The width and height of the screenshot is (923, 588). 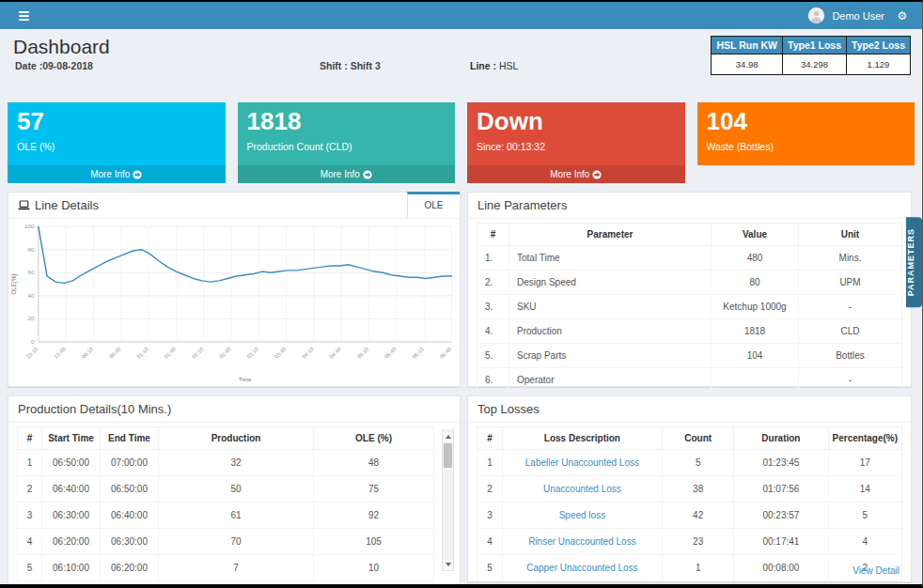 I want to click on table-cell: 00:23:57, so click(x=781, y=516).